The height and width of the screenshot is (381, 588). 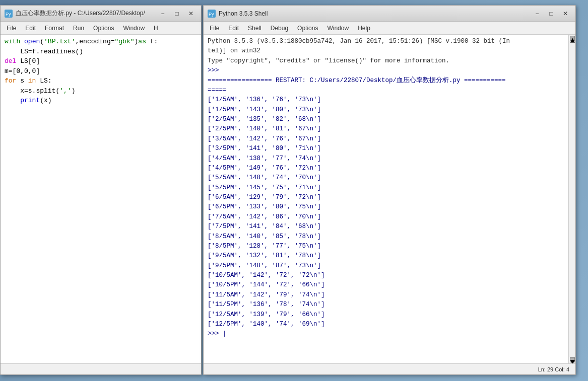 What do you see at coordinates (386, 91) in the screenshot?
I see `shell-restart-line2: =====` at bounding box center [386, 91].